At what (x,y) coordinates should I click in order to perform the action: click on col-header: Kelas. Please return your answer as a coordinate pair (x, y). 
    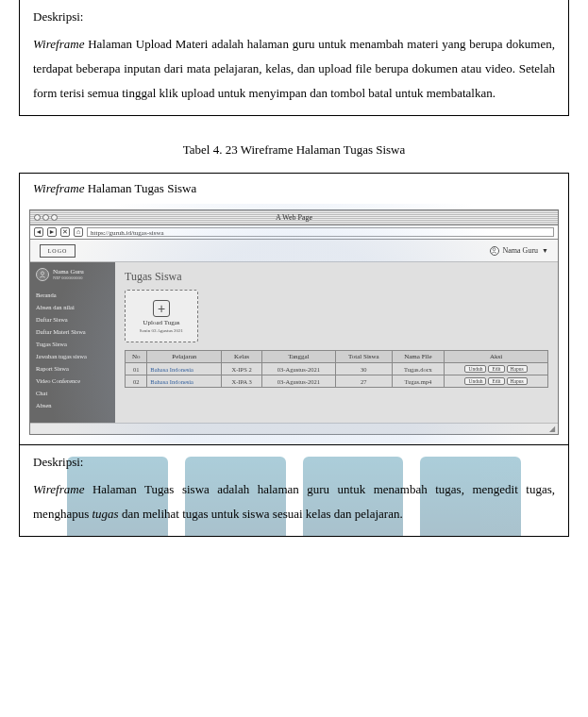
    Looking at the image, I should click on (242, 357).